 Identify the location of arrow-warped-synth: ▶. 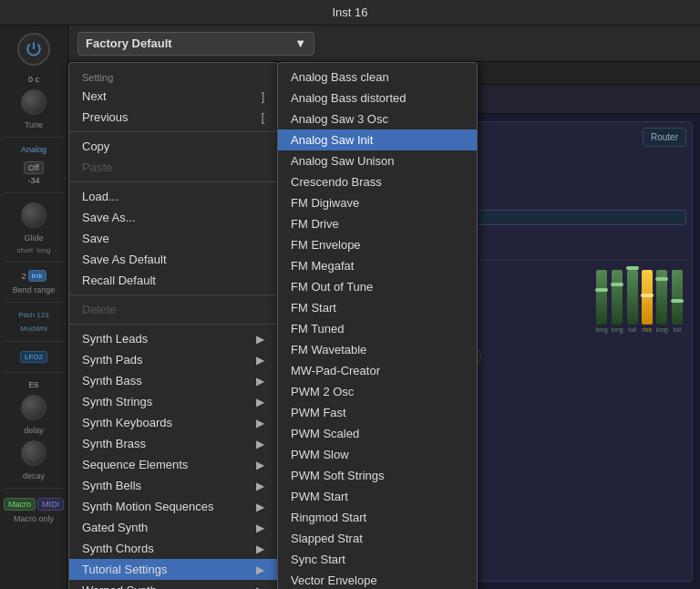
(261, 587).